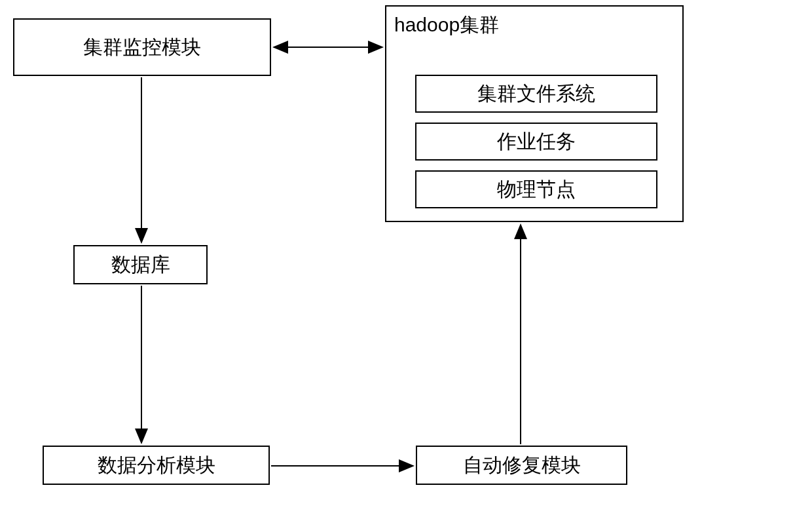  What do you see at coordinates (536, 94) in the screenshot?
I see `cluster-file-system-label: 集群文件系统` at bounding box center [536, 94].